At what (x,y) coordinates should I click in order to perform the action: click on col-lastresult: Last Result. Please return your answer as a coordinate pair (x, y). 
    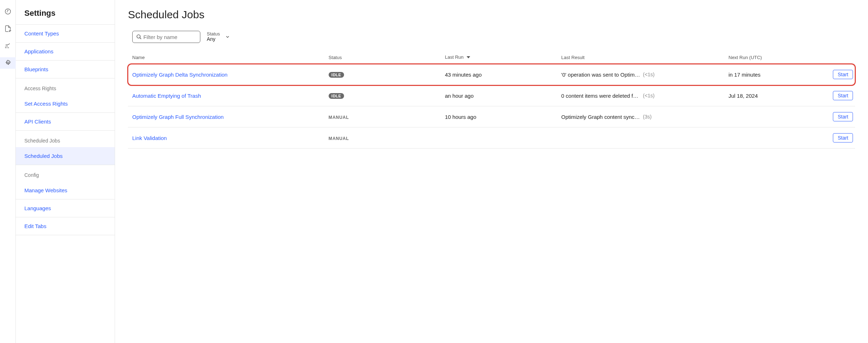
    Looking at the image, I should click on (641, 58).